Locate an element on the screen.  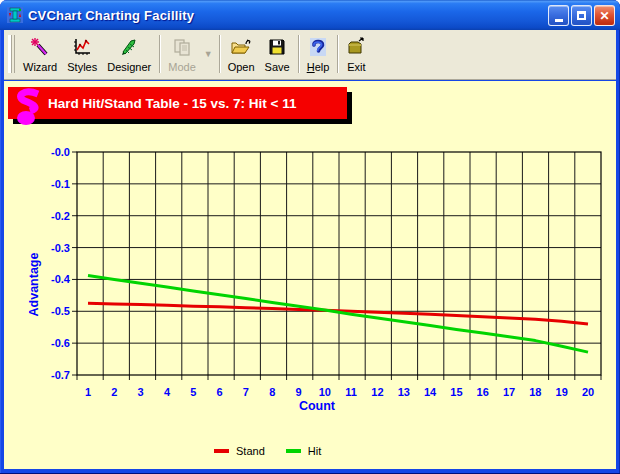
minimize-button is located at coordinates (558, 16).